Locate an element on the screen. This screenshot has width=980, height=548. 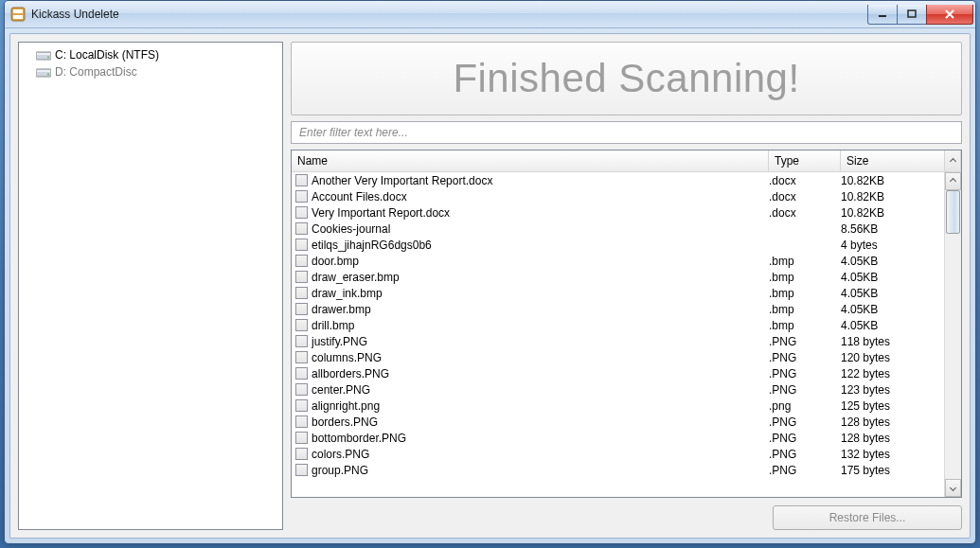
table-row: draw_ink.bmp.bmp4.05KB is located at coordinates (618, 293).